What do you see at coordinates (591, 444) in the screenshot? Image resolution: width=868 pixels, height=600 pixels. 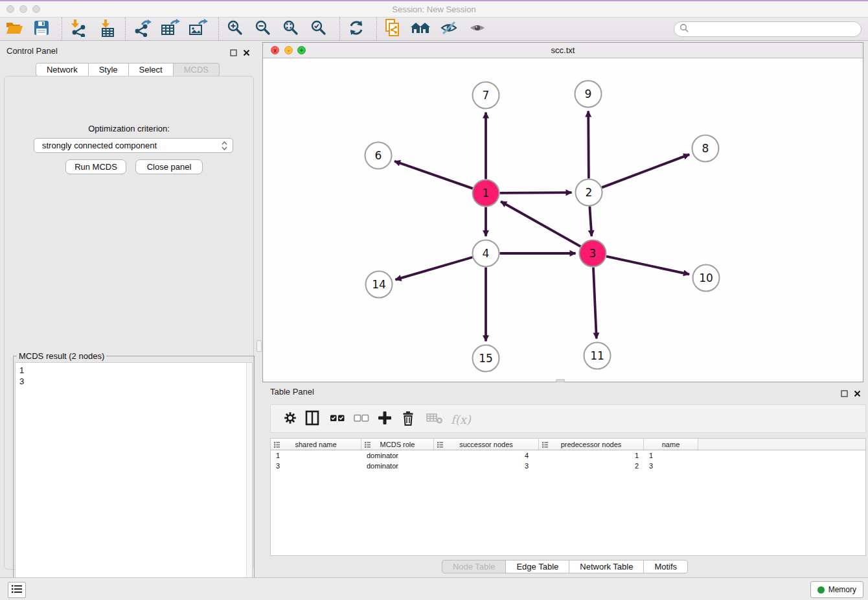 I see `column-header-predecessor-nodes: predecessor nodes` at bounding box center [591, 444].